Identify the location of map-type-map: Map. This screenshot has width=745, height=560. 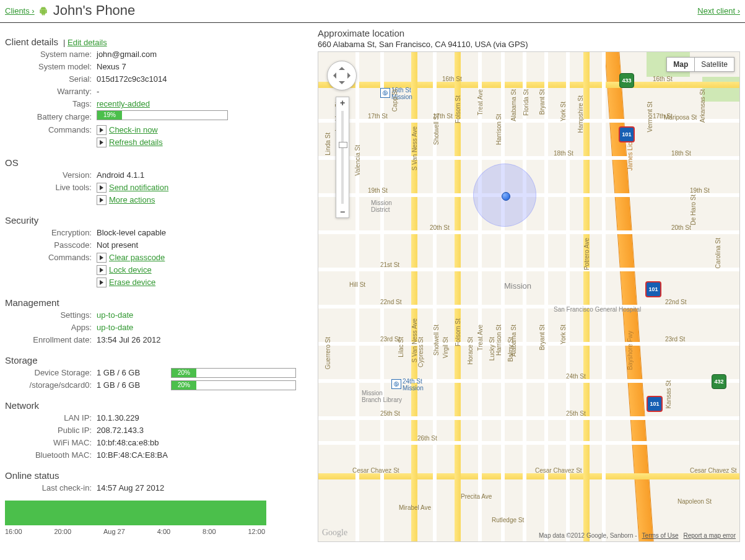
(681, 64).